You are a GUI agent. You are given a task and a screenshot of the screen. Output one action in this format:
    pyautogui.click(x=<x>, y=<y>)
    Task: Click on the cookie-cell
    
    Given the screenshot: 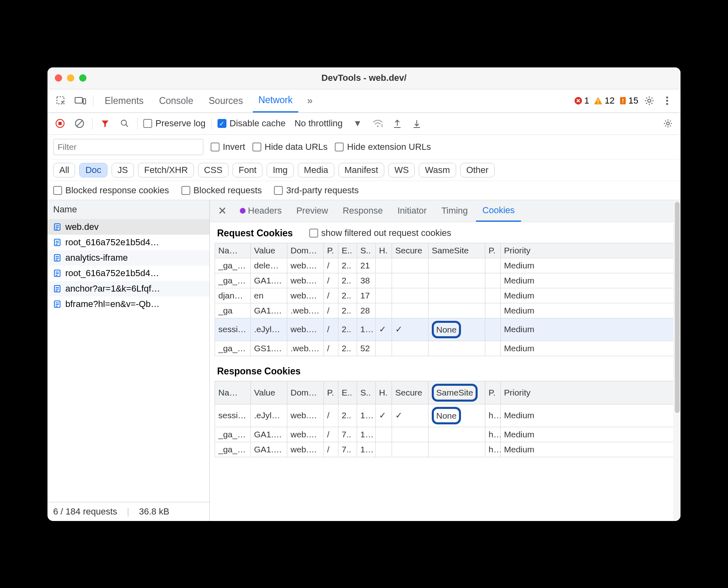 What is the action you would take?
    pyautogui.click(x=410, y=450)
    